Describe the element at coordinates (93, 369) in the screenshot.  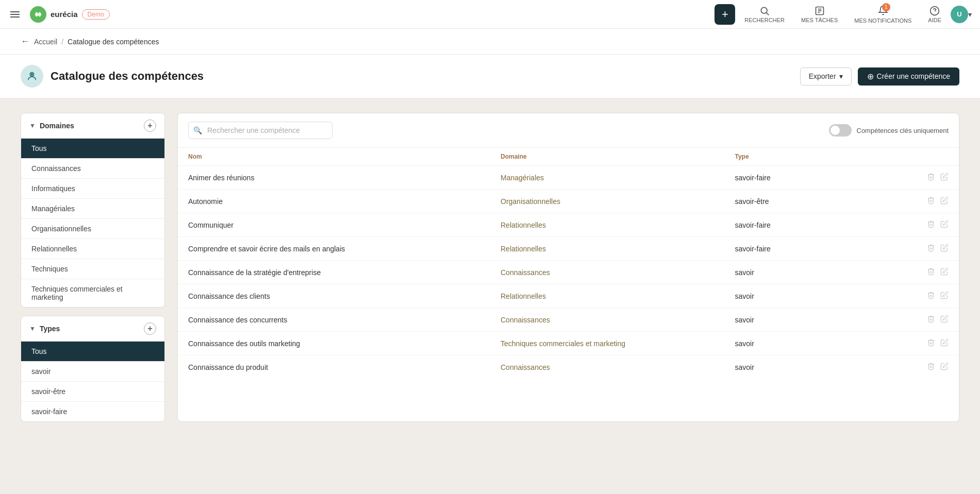
I see `types-section: ▼ Types + Toussavoirsavoir-êtresavoir-fa…` at that location.